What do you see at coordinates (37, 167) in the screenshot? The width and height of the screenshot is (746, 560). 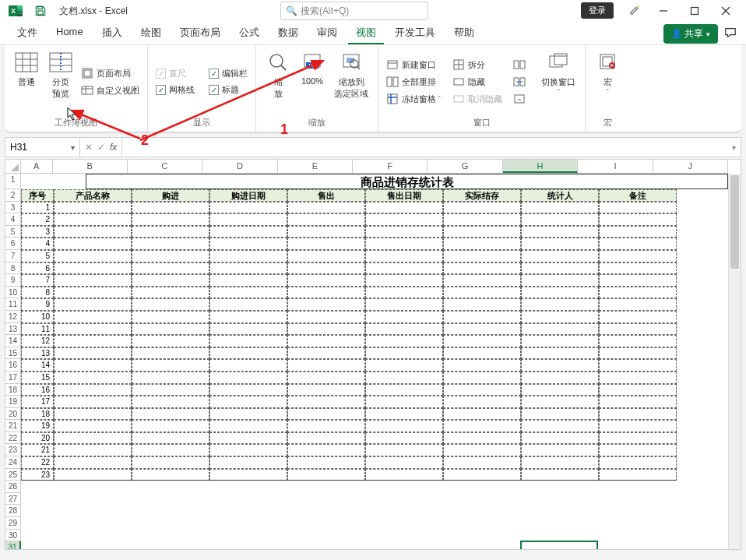 I see `column-header: A` at bounding box center [37, 167].